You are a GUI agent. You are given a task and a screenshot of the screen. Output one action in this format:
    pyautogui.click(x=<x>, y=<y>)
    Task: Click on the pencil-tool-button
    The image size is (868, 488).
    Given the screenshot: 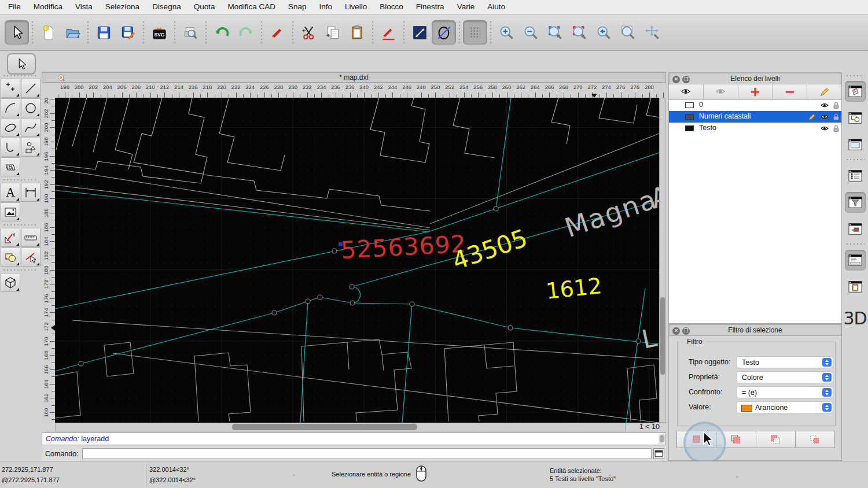 What is the action you would take?
    pyautogui.click(x=388, y=32)
    